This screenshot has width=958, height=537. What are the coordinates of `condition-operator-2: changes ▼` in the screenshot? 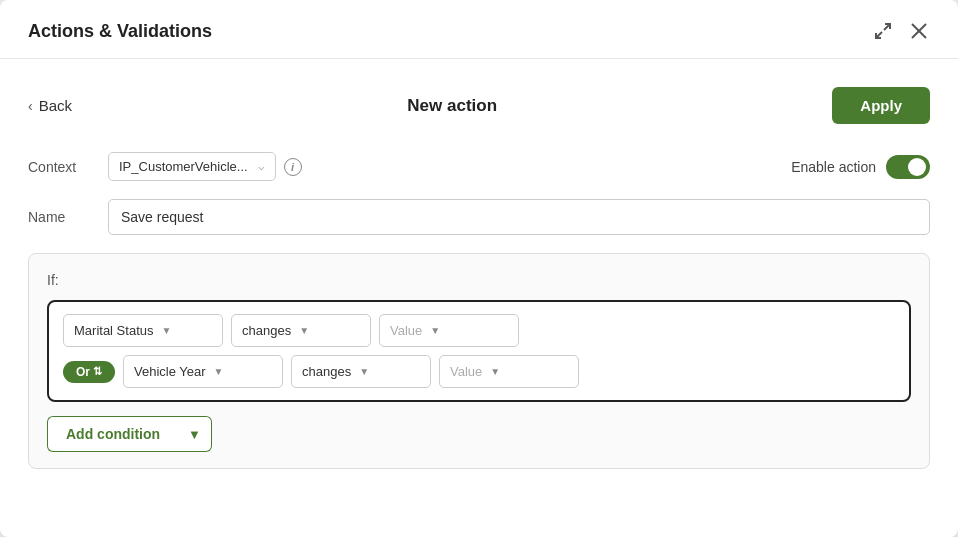 It's located at (361, 372).